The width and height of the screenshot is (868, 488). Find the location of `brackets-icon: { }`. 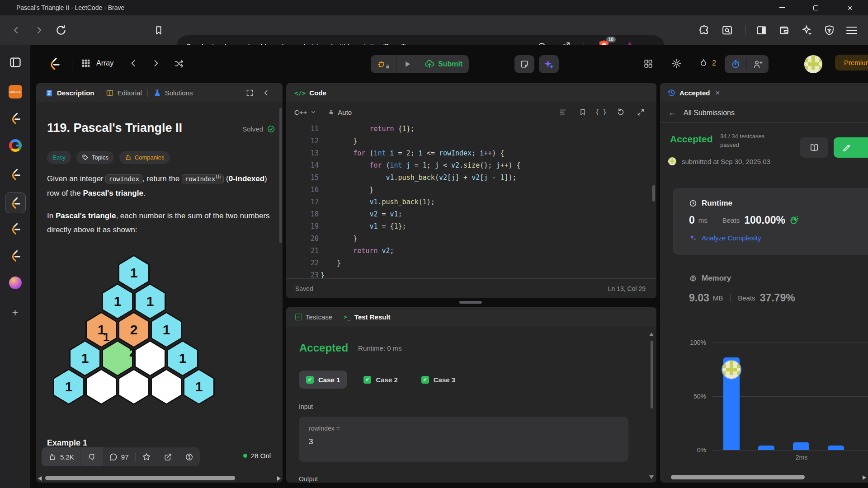

brackets-icon: { } is located at coordinates (601, 112).